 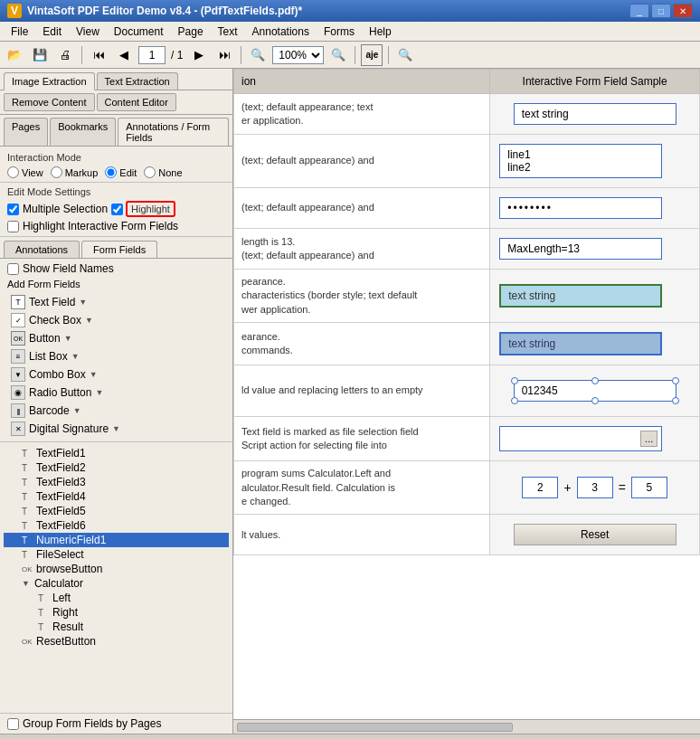 What do you see at coordinates (116, 338) in the screenshot?
I see `button-item: OK Button ▼` at bounding box center [116, 338].